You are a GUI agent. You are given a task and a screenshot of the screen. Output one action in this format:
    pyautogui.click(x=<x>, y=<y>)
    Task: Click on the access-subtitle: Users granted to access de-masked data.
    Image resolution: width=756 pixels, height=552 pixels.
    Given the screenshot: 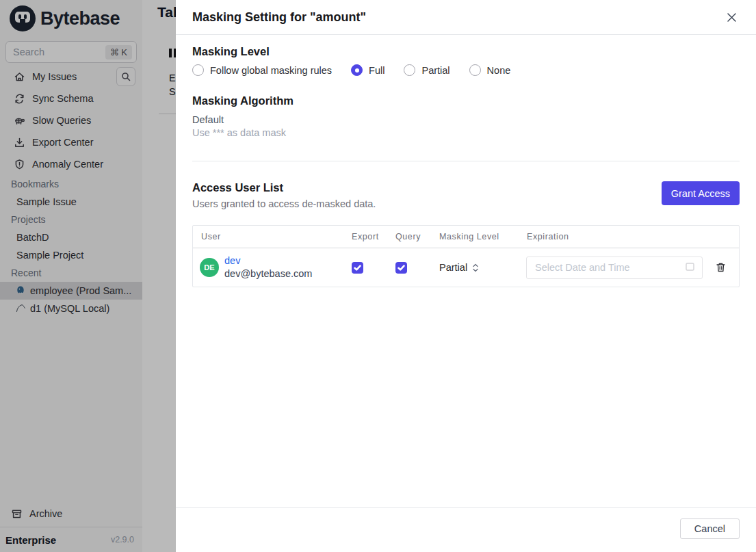 What is the action you would take?
    pyautogui.click(x=284, y=204)
    